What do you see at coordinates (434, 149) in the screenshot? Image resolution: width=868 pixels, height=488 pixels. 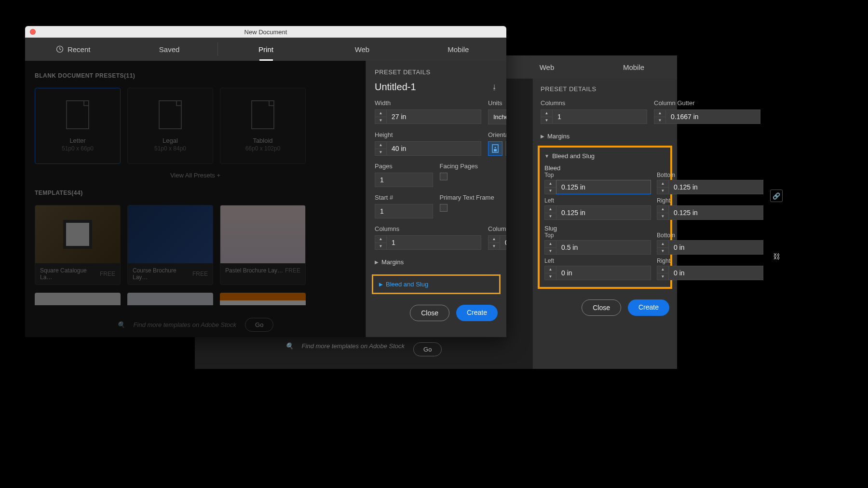 I see `height-input` at bounding box center [434, 149].